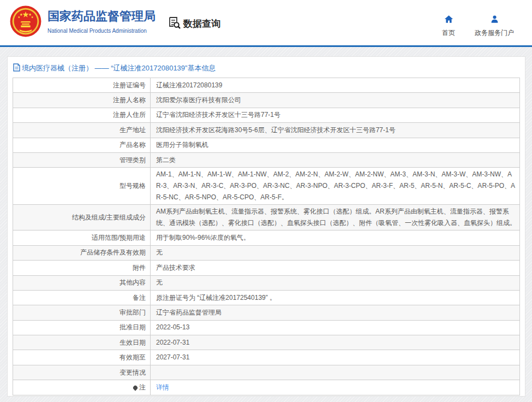 This screenshot has width=532, height=402. Describe the element at coordinates (26, 21) in the screenshot. I see `national-emblem-logo` at that location.